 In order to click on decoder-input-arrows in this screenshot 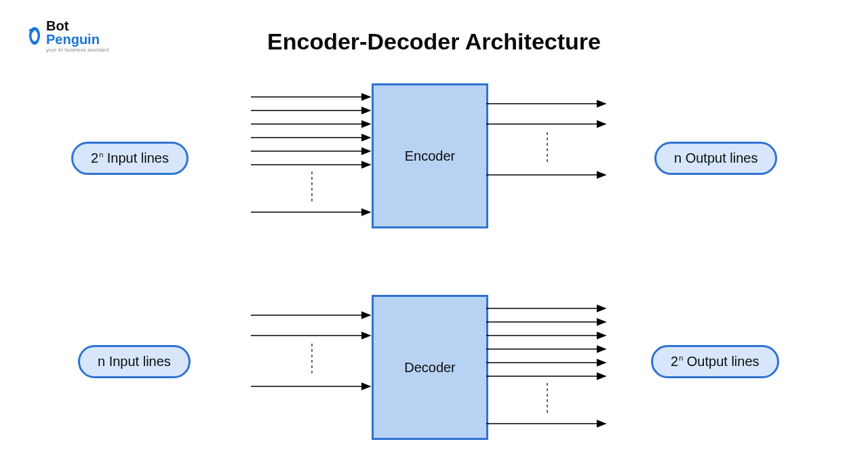, I will do `click(312, 366)`.